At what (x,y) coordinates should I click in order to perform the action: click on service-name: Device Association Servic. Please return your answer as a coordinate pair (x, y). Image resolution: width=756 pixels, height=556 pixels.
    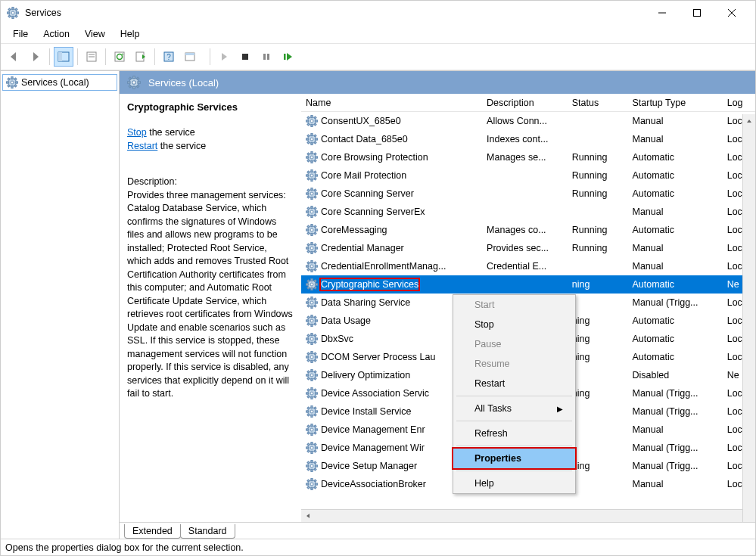
    Looking at the image, I should click on (375, 393).